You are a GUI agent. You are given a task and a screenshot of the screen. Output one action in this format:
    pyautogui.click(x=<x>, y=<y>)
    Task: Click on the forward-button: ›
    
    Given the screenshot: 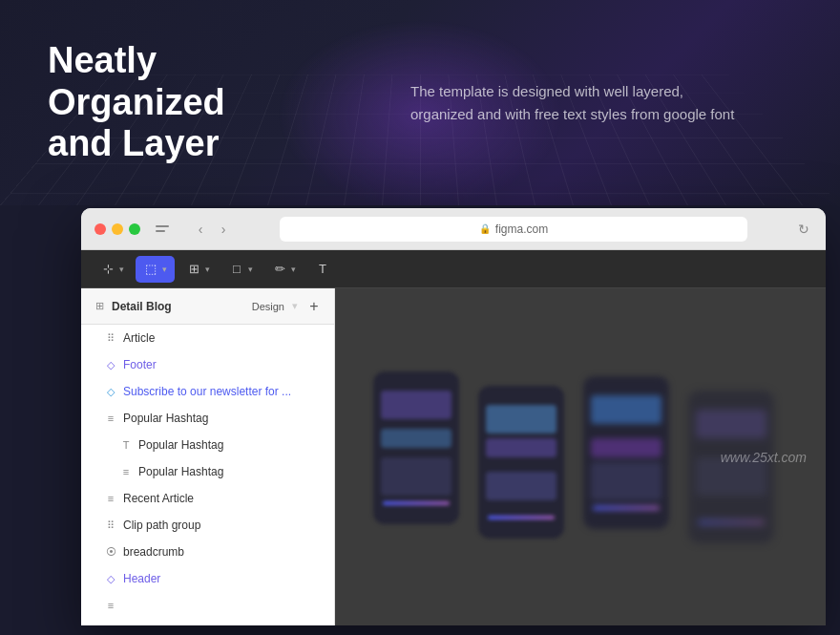 What is the action you would take?
    pyautogui.click(x=223, y=229)
    